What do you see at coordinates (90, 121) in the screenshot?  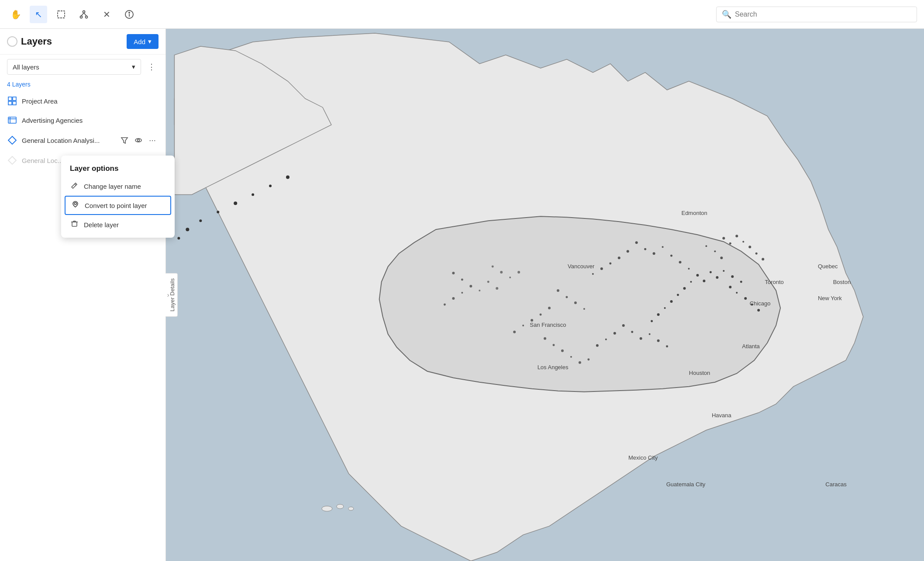 I see `advertising-agencies-name: Advertising Agencies` at bounding box center [90, 121].